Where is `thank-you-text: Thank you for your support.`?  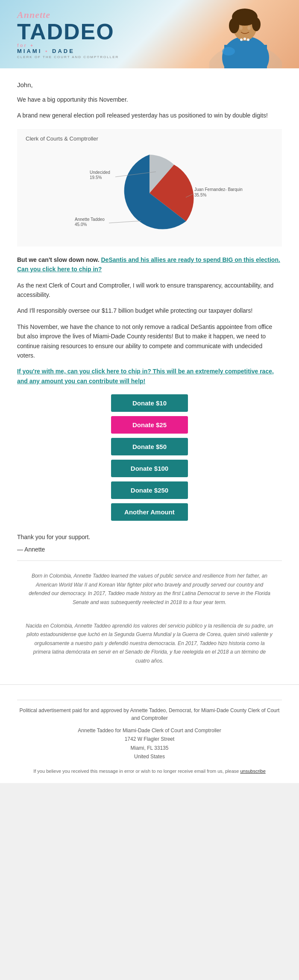
thank-you-text: Thank you for your support. is located at coordinates (150, 537).